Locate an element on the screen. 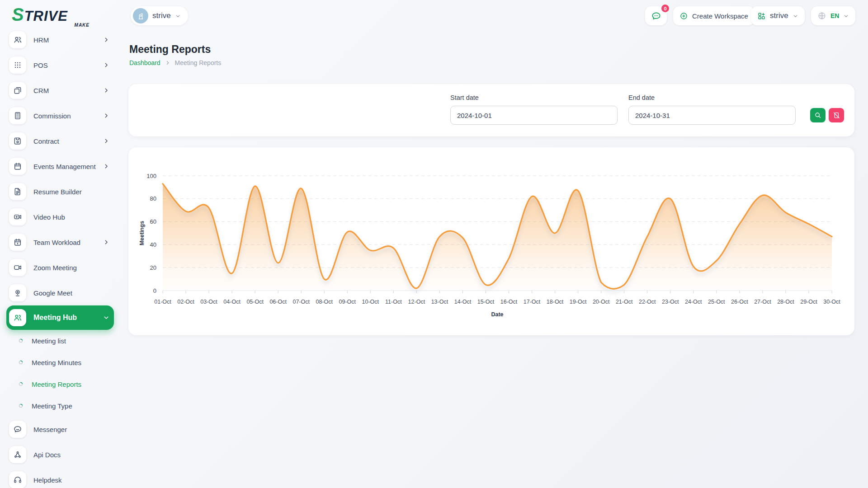 The height and width of the screenshot is (488, 868). svg-text: 16-Oct is located at coordinates (509, 302).